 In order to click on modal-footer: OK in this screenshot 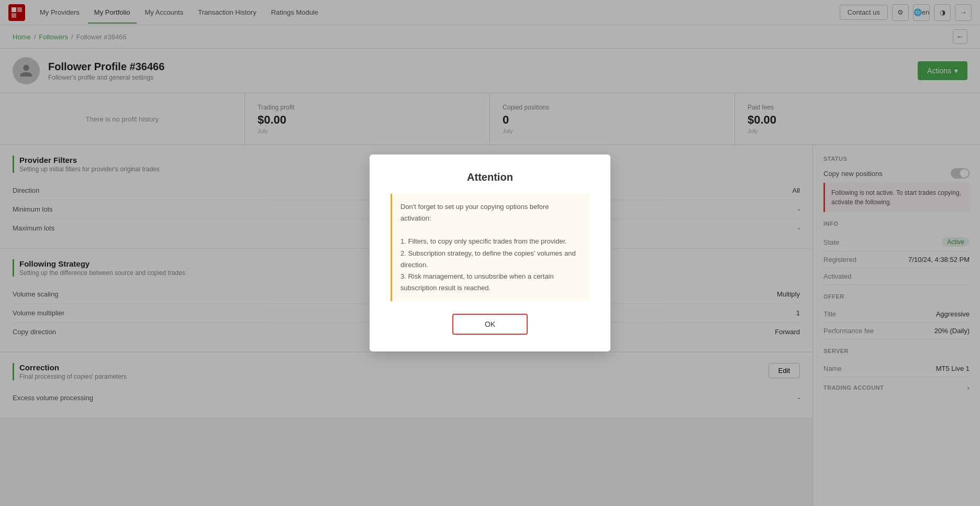, I will do `click(490, 324)`.